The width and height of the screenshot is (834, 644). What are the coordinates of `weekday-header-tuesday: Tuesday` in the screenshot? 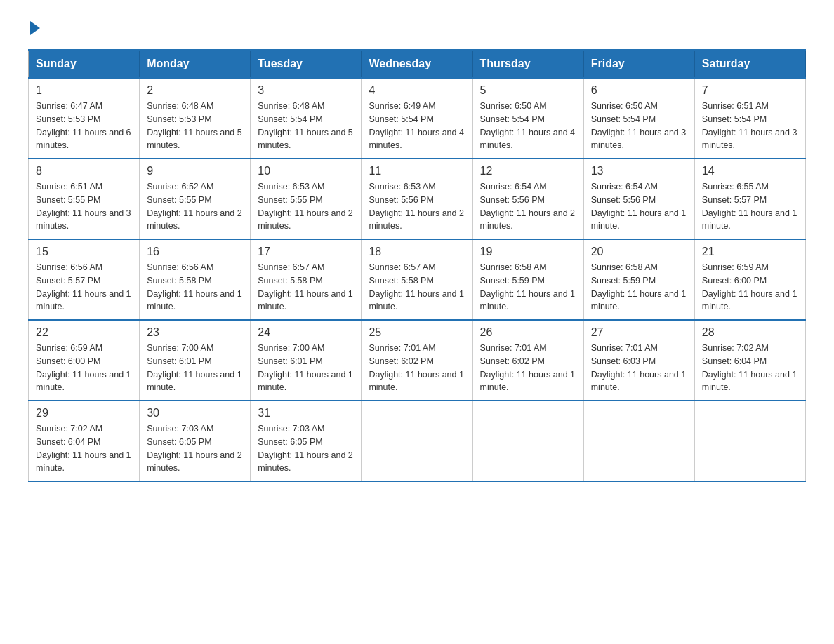 It's located at (306, 64).